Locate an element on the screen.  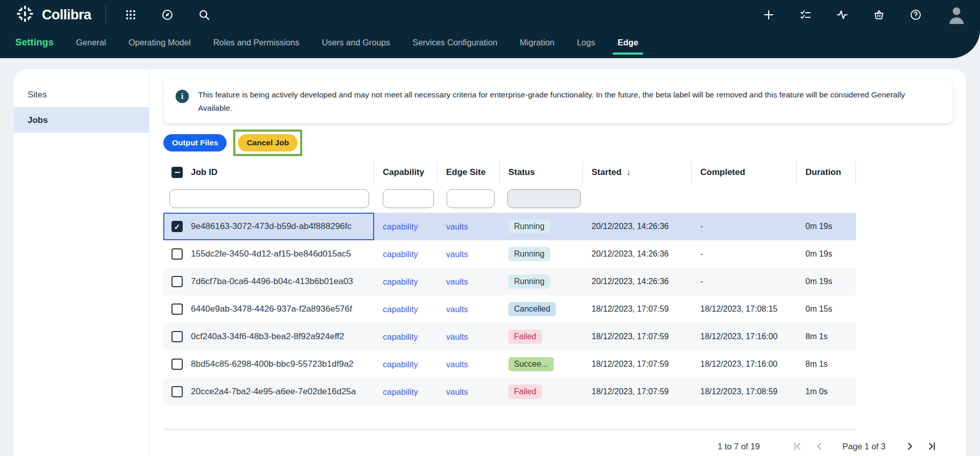
job-id-cell: 6440e9ab-3478-4426-937a-f2a8936e576f is located at coordinates (268, 309).